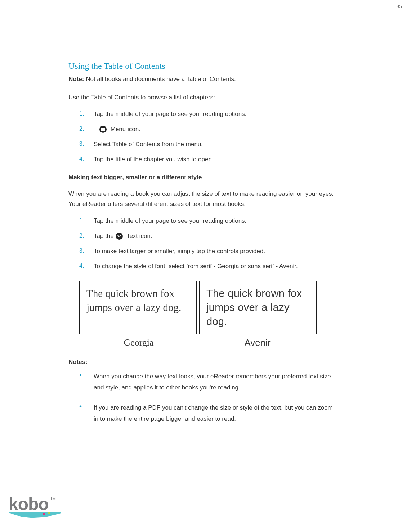 The width and height of the screenshot is (407, 532). What do you see at coordinates (53, 499) in the screenshot?
I see `trademark-symbol: TM` at bounding box center [53, 499].